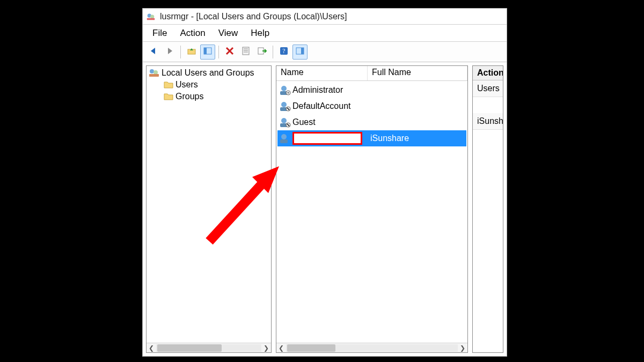 This screenshot has height=362, width=644. I want to click on tree-item-groups: Groups, so click(216, 97).